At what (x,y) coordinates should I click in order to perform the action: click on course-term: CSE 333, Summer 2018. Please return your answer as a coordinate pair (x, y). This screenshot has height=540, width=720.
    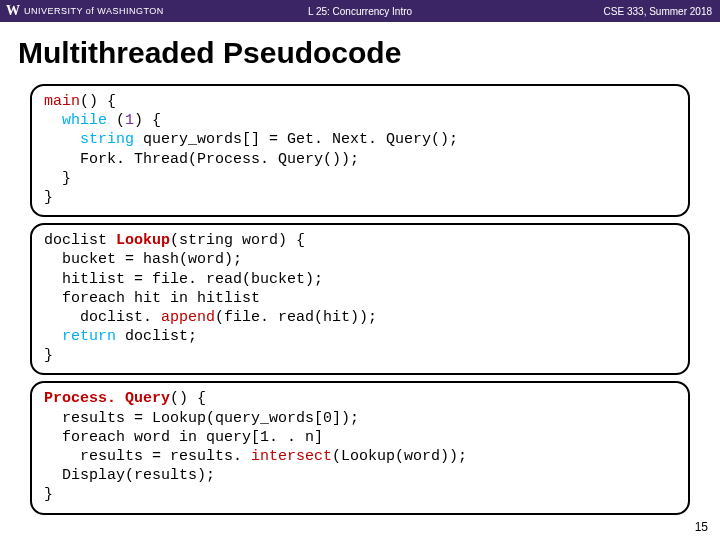
    Looking at the image, I should click on (658, 12).